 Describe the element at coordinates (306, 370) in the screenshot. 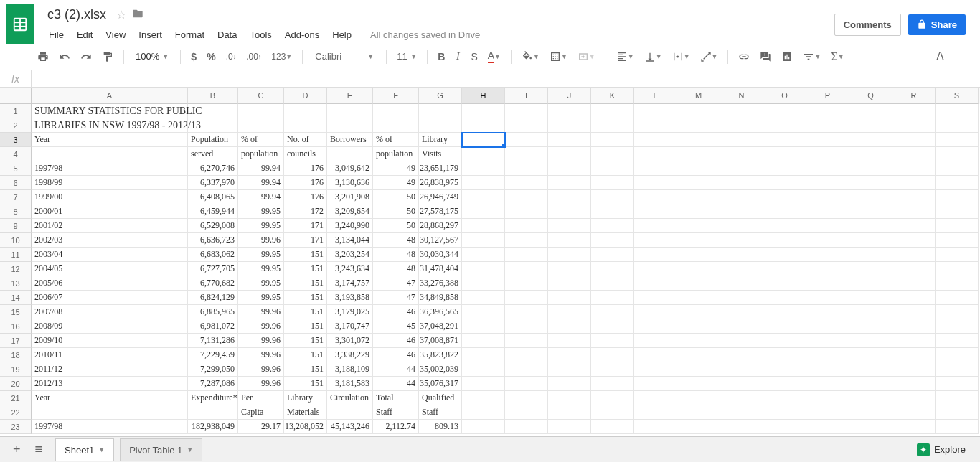

I see `cell-D19: 151` at that location.